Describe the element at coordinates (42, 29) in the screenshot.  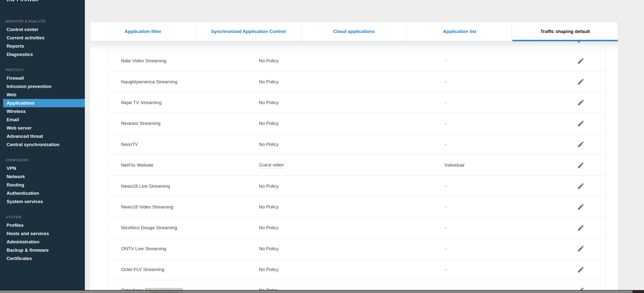
I see `sidebar-item-control-center: Control center` at that location.